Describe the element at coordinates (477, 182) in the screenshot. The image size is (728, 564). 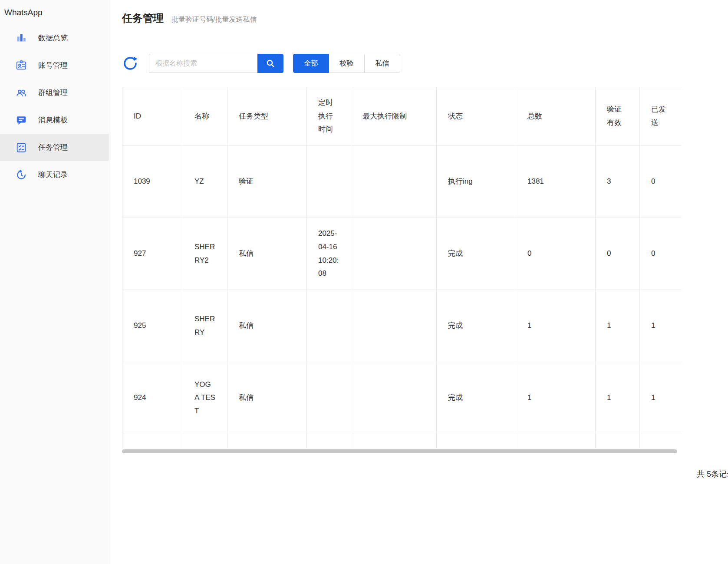
I see `table-cell: 执行ing` at that location.